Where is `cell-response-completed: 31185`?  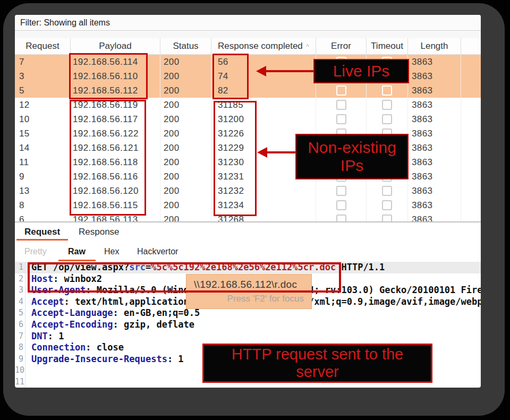
cell-response-completed: 31185 is located at coordinates (264, 105).